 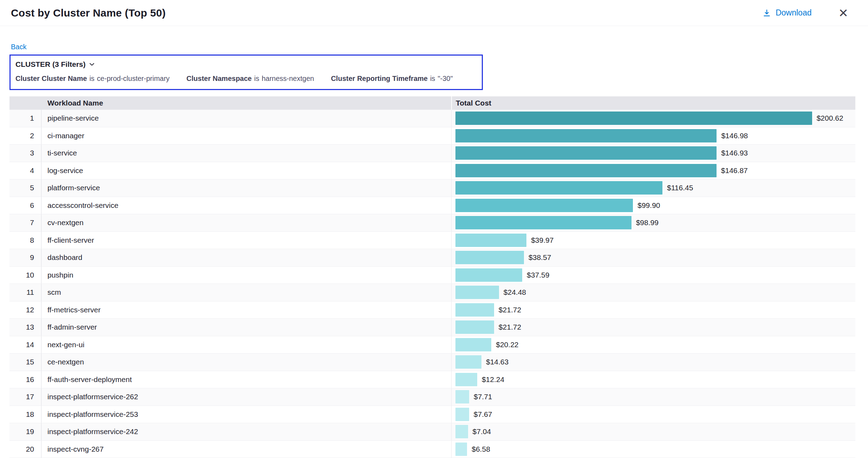 I want to click on cost-value: $24.48, so click(x=515, y=292).